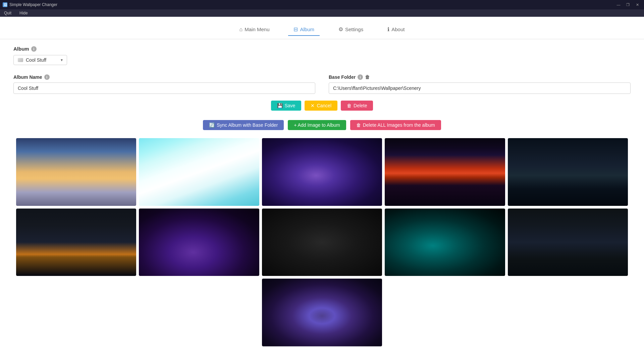  I want to click on menu-hide: Hide, so click(23, 13).